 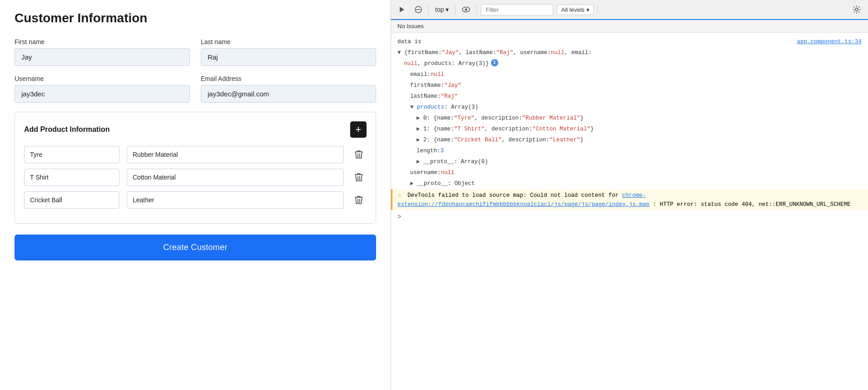 What do you see at coordinates (102, 94) in the screenshot?
I see `username-input` at bounding box center [102, 94].